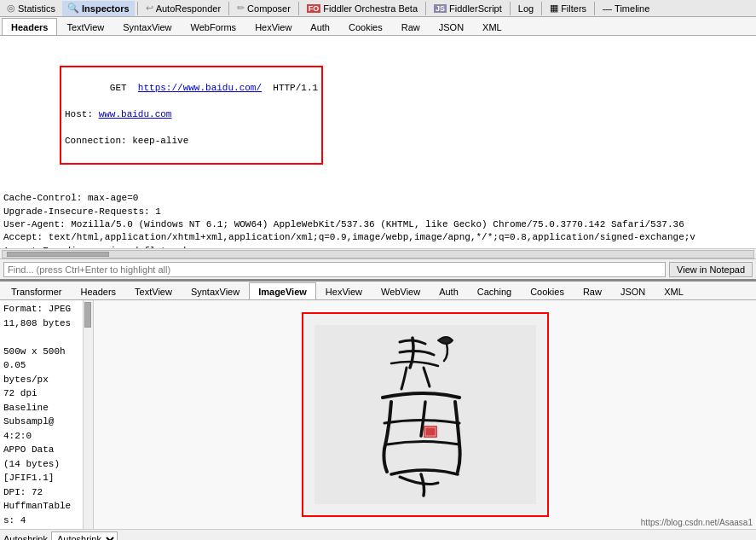 The height and width of the screenshot is (540, 756). Describe the element at coordinates (106, 9) in the screenshot. I see `inspectors-label: Inspectors` at that location.